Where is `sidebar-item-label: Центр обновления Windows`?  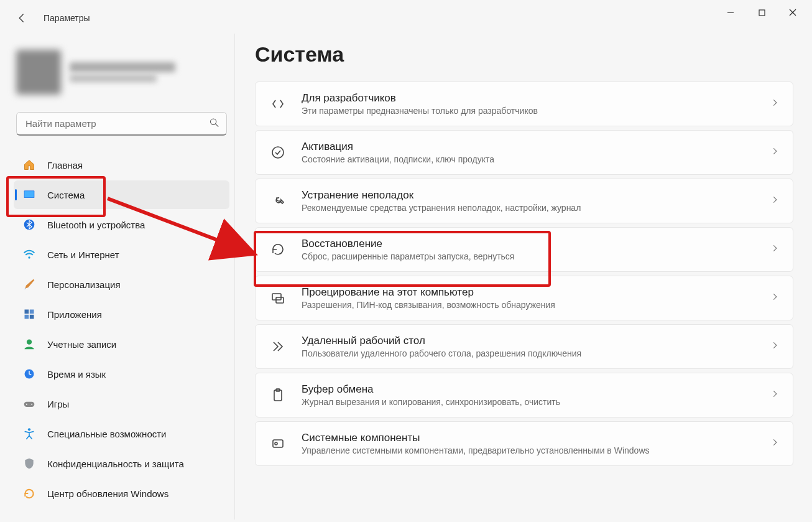
sidebar-item-label: Центр обновления Windows is located at coordinates (108, 494).